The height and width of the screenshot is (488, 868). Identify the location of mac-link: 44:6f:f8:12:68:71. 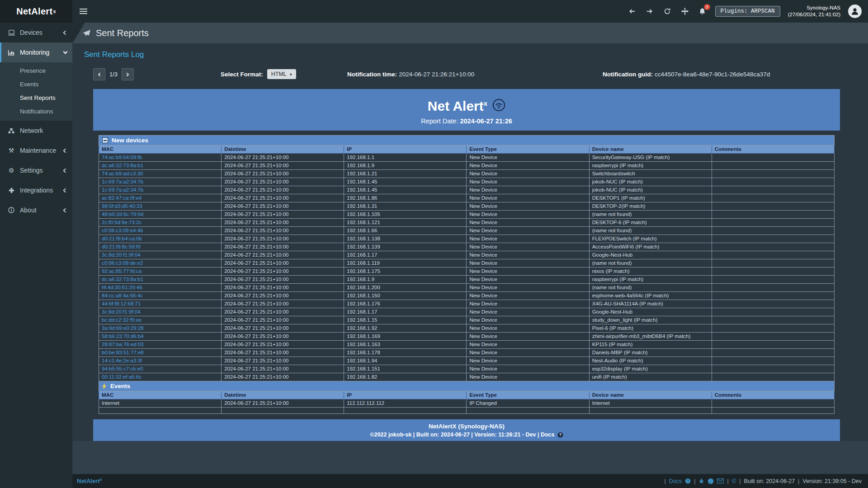
(121, 304).